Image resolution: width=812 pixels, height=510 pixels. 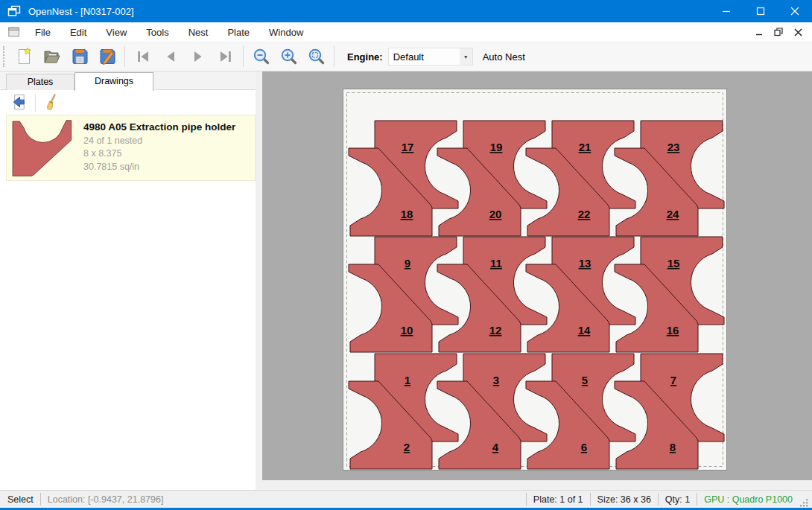 I want to click on menu-item-window: Window, so click(x=286, y=33).